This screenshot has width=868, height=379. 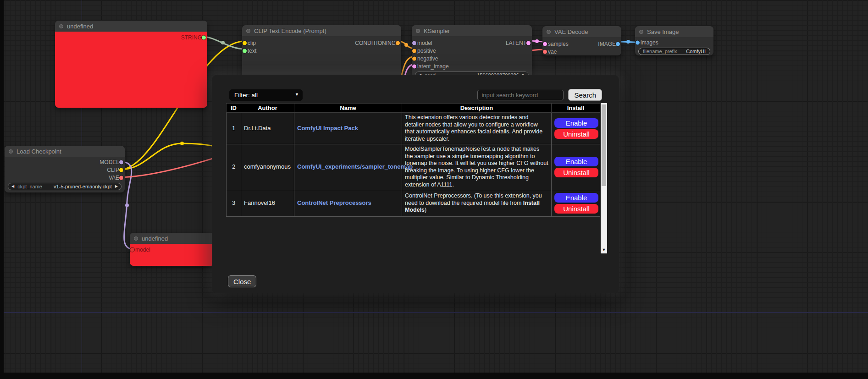 What do you see at coordinates (472, 31) in the screenshot?
I see `node-title-bar: KSampler` at bounding box center [472, 31].